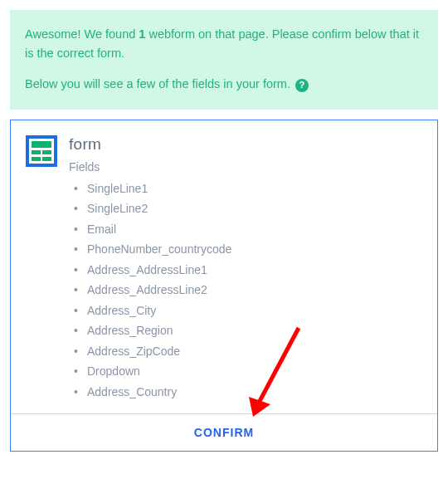 This screenshot has width=448, height=479. Describe the element at coordinates (224, 44) in the screenshot. I see `alert-line-1: Awesome! We found 1 webform on that page…` at that location.